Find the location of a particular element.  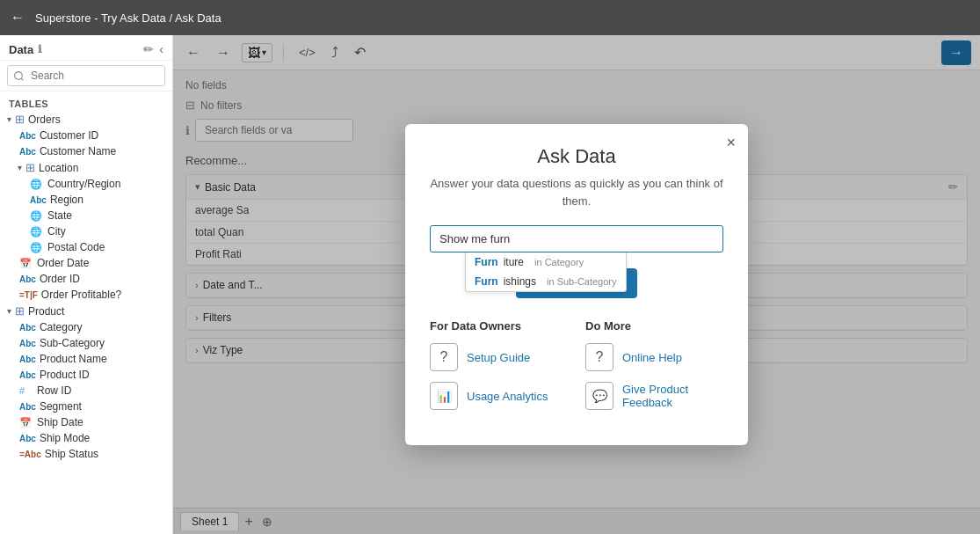

collapse-icon: ‹ is located at coordinates (162, 49).